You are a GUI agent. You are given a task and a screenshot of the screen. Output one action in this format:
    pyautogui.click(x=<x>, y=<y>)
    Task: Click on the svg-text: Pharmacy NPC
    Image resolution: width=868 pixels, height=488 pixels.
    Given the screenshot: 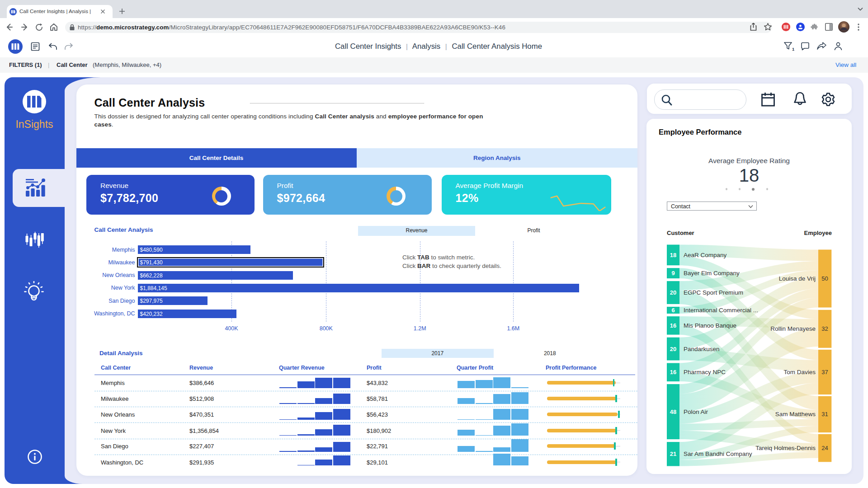 What is the action you would take?
    pyautogui.click(x=704, y=372)
    